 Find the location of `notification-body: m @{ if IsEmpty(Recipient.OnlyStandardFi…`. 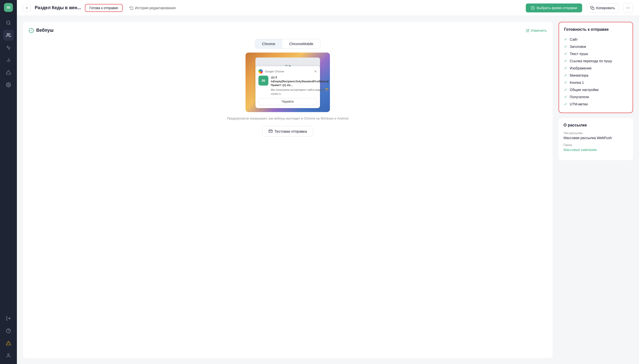

notification-body: m @{ if IsEmpty(Recipient.OnlyStandardFi… is located at coordinates (288, 86).